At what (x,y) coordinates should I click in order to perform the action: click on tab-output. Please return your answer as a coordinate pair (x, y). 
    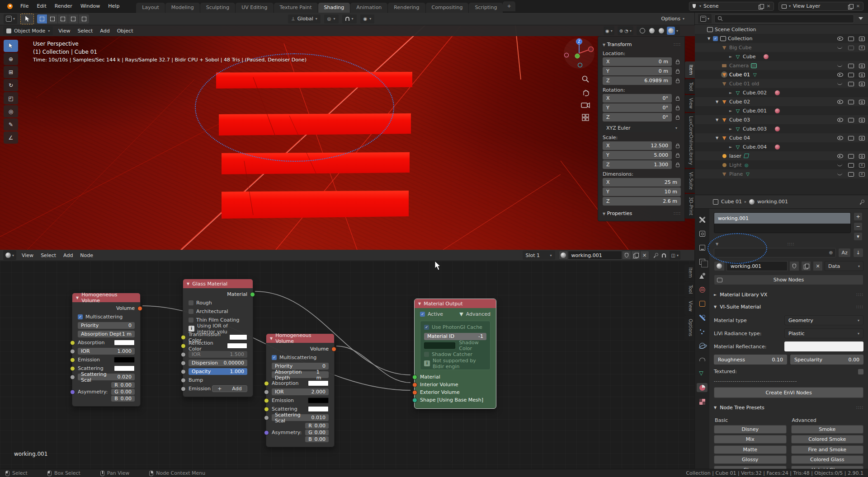
    Looking at the image, I should click on (702, 248).